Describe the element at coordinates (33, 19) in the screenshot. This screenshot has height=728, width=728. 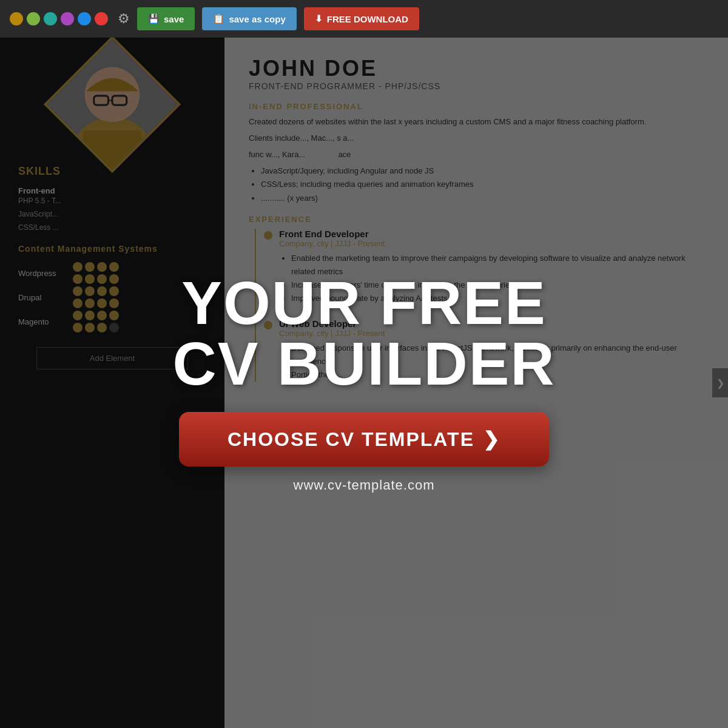
I see `green-dot` at that location.